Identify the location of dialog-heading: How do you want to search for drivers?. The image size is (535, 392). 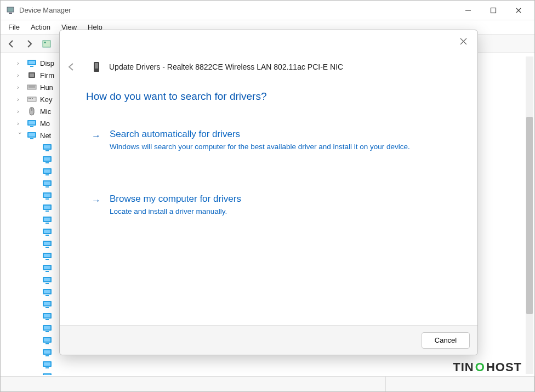
(269, 96).